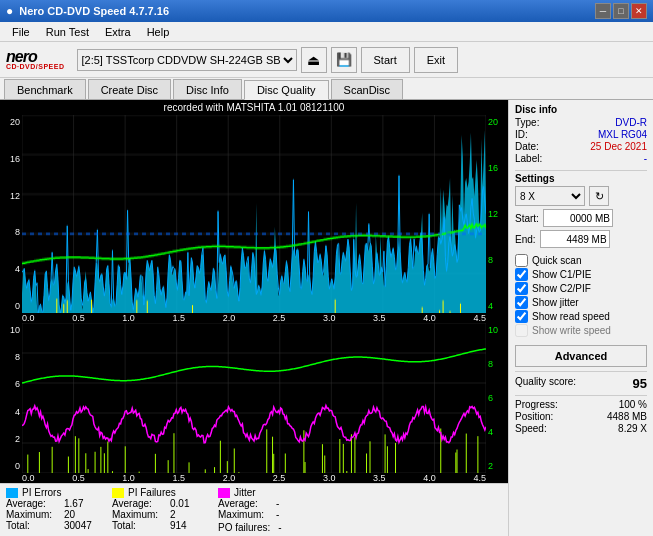 Image resolution: width=653 pixels, height=536 pixels. Describe the element at coordinates (581, 356) in the screenshot. I see `advanced-button: Advanced` at that location.